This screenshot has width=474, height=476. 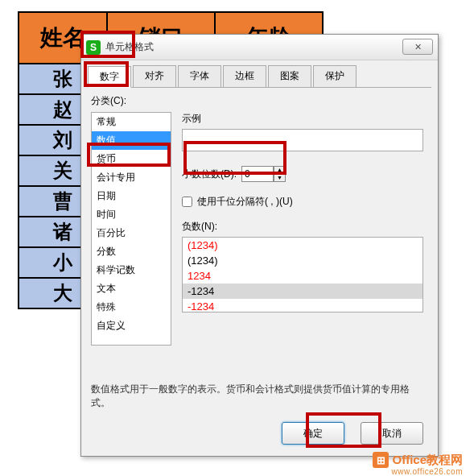 I want to click on cat-number: 数值, so click(x=131, y=140).